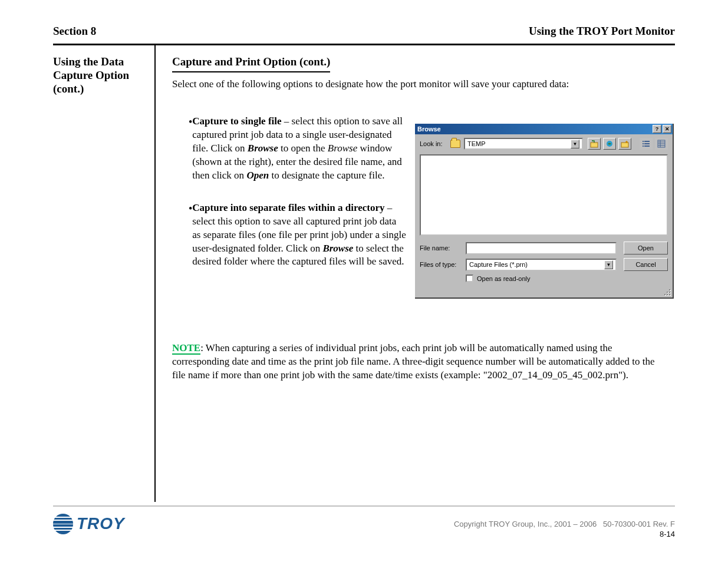 The height and width of the screenshot is (562, 728). Describe the element at coordinates (420, 362) in the screenshot. I see `note-paragraph: NOTE: When capturing a series of individ…` at that location.